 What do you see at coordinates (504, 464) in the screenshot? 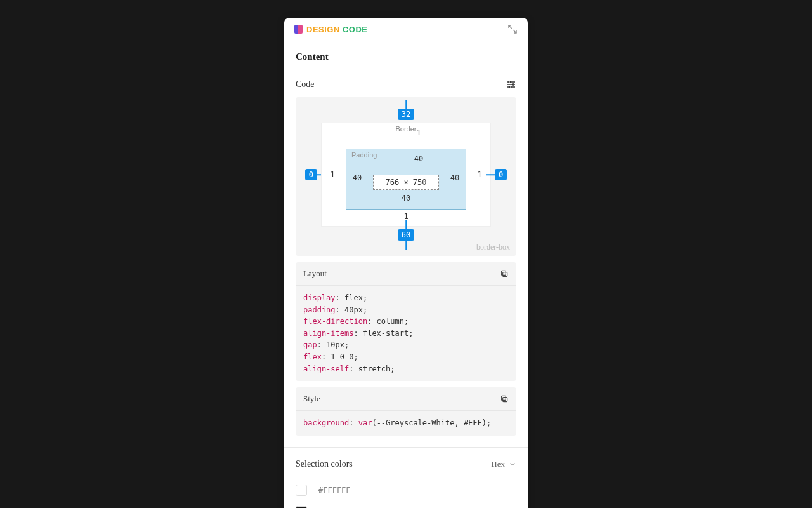
I see `color-format-select: Hex` at bounding box center [504, 464].